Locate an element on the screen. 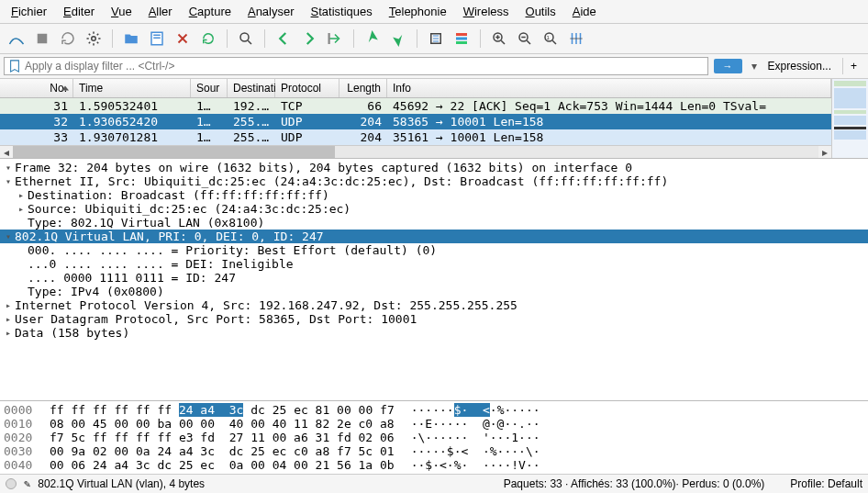 The height and width of the screenshot is (493, 868). detail-row: ...0 .... .... .... = DEI: Ineligible is located at coordinates (434, 264).